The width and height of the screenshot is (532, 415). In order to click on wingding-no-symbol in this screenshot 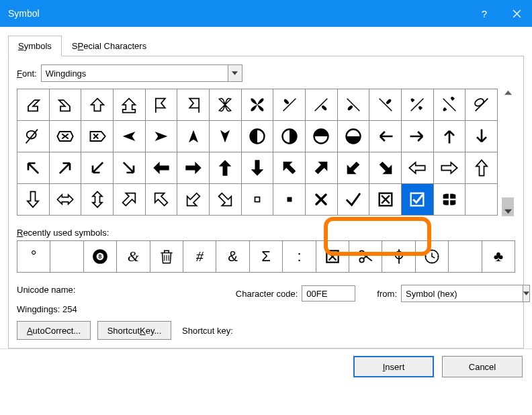, I will do `click(34, 137)`.